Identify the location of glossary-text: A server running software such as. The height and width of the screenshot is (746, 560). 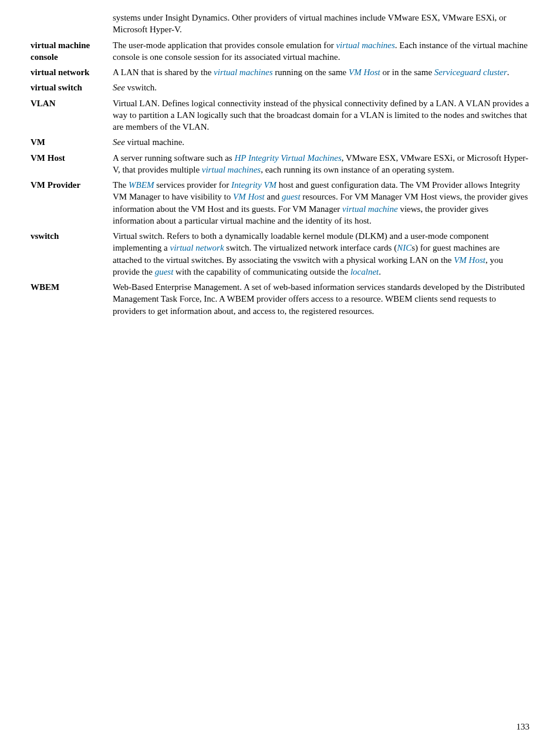
(174, 158).